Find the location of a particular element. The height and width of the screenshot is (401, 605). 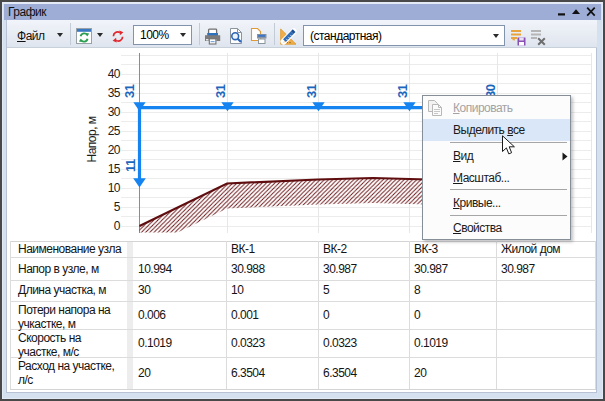

svg-text: 20 is located at coordinates (114, 150).